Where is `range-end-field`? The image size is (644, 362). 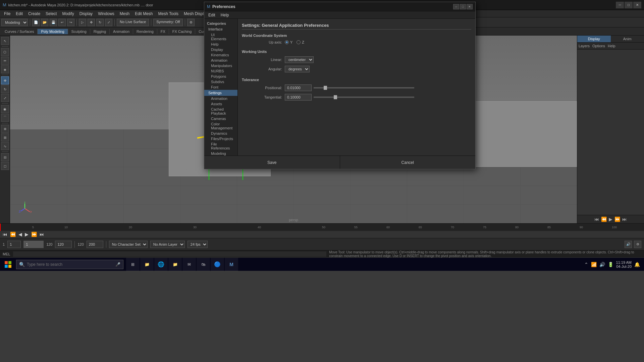 range-end-field is located at coordinates (63, 244).